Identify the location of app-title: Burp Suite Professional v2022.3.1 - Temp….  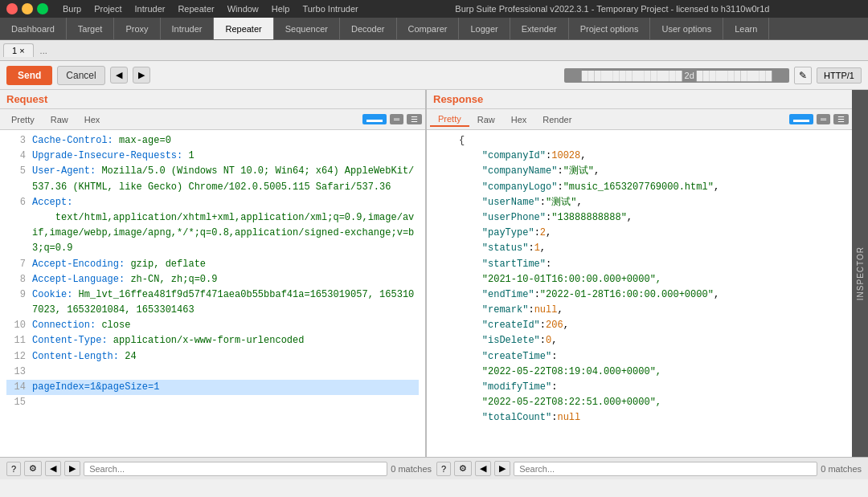
(612, 9).